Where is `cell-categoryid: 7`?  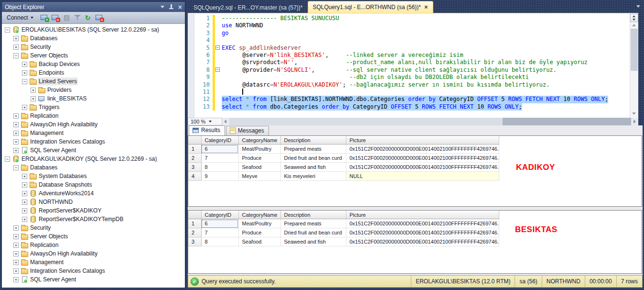
cell-categoryid: 7 is located at coordinates (220, 233).